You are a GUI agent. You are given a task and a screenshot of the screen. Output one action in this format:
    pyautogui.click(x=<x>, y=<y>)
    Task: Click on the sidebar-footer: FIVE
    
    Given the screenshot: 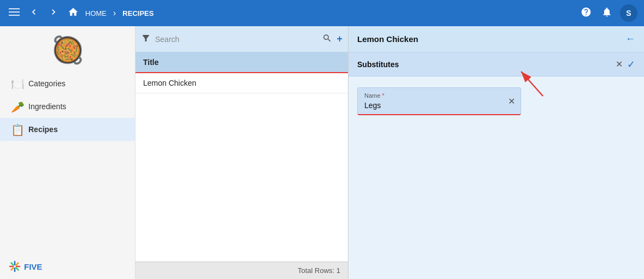 What is the action you would take?
    pyautogui.click(x=68, y=266)
    